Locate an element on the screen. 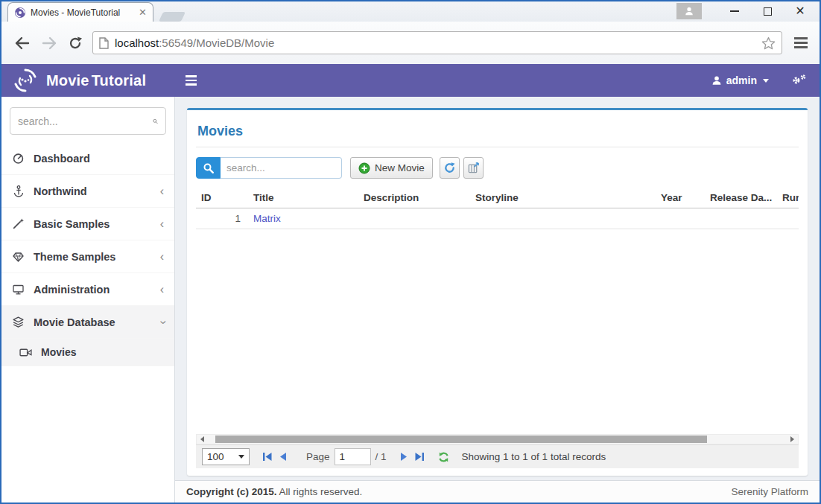 Image resolution: width=821 pixels, height=504 pixels. sidebar-item-label: Basic Samples is located at coordinates (97, 224).